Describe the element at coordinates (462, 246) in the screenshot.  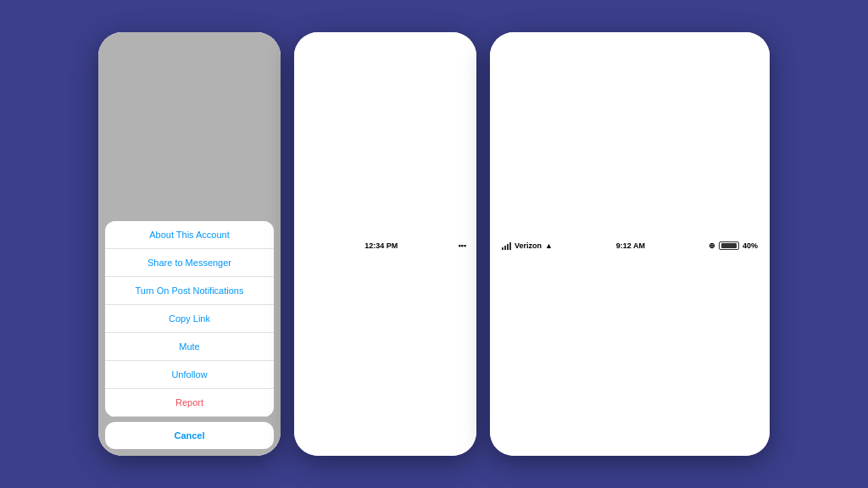
I see `p2-battery: ▪▪▪` at that location.